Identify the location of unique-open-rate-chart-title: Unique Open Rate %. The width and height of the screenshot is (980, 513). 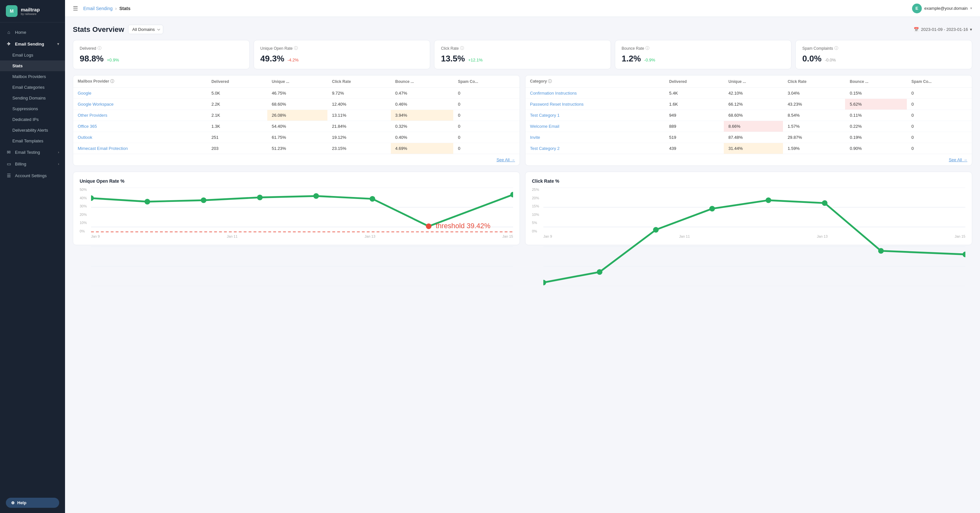
(296, 181).